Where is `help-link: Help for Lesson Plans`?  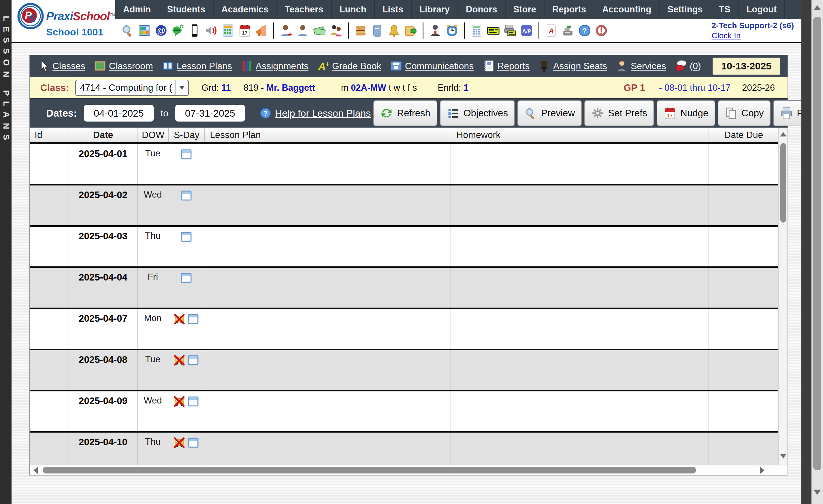 help-link: Help for Lesson Plans is located at coordinates (323, 113).